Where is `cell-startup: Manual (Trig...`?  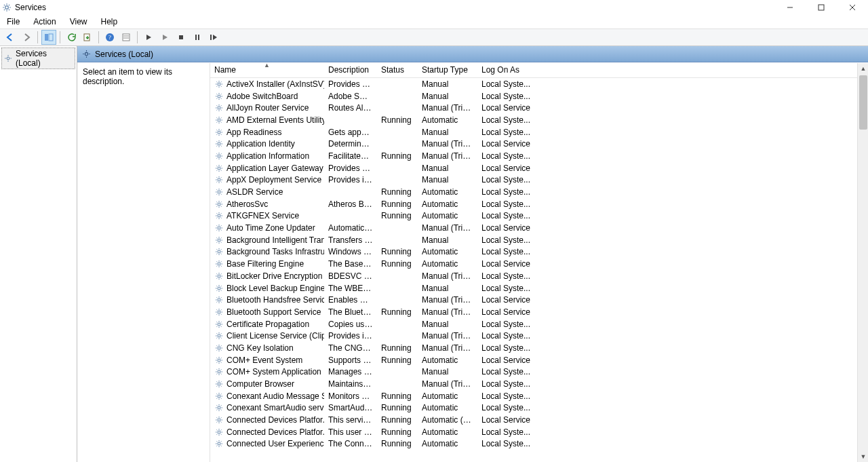 cell-startup: Manual (Trig... is located at coordinates (448, 156).